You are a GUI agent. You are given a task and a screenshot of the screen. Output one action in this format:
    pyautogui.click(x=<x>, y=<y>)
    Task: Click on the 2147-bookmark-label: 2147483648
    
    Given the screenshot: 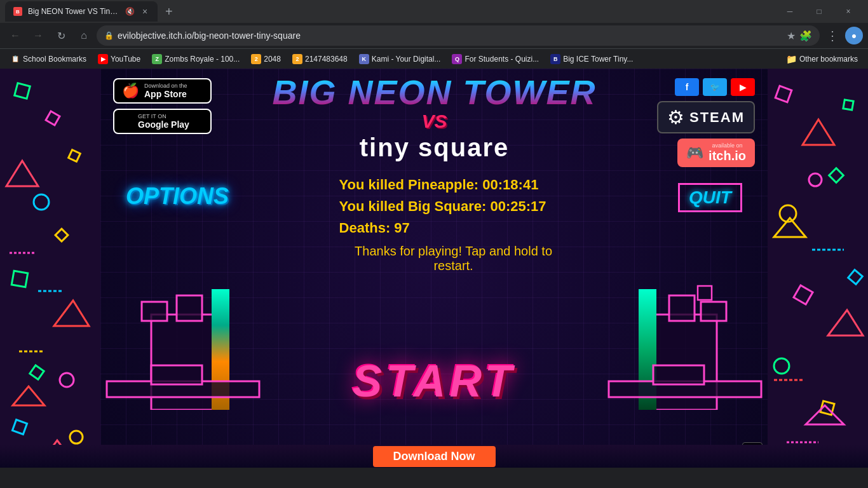 What is the action you would take?
    pyautogui.click(x=327, y=59)
    